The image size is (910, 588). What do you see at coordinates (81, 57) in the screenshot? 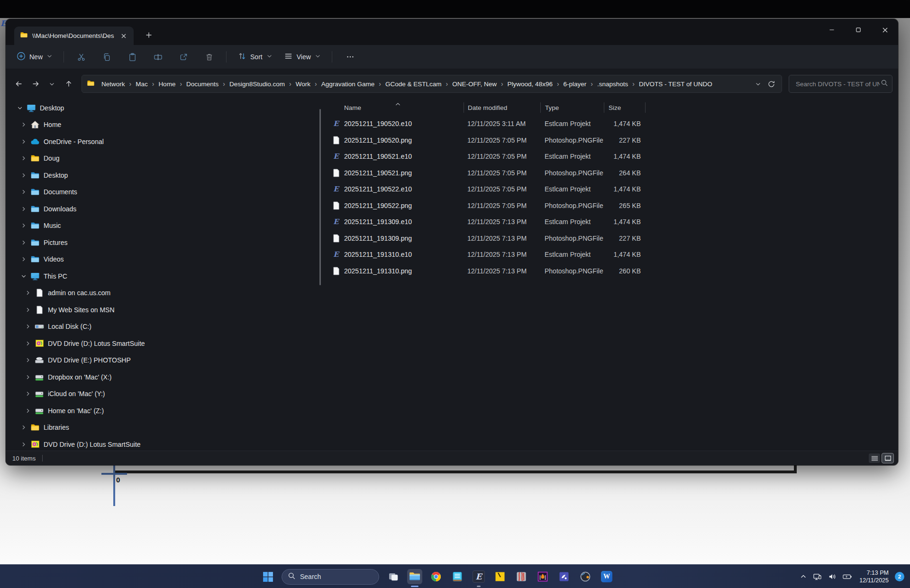
I see `cut-button` at bounding box center [81, 57].